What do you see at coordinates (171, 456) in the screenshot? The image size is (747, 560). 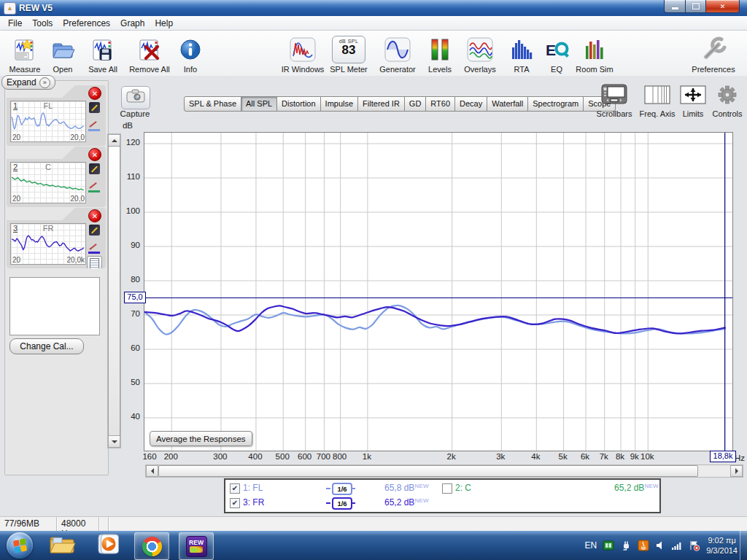 I see `x-tick-label: 200` at bounding box center [171, 456].